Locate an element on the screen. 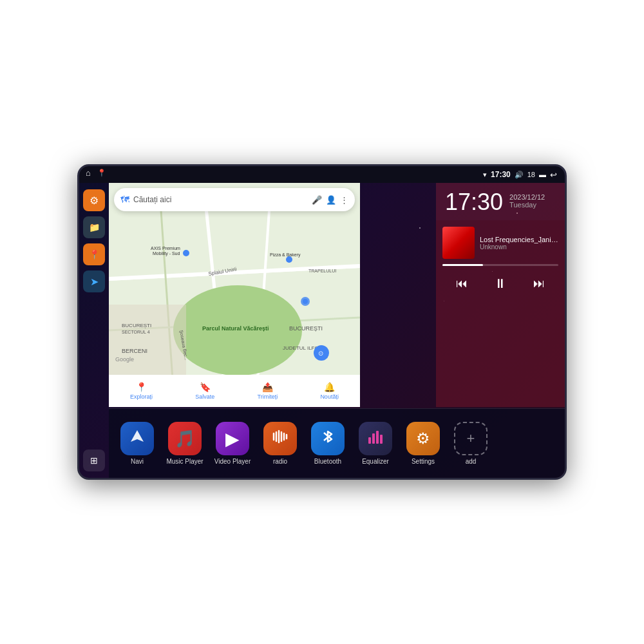  share-icon: 📤 is located at coordinates (268, 387).